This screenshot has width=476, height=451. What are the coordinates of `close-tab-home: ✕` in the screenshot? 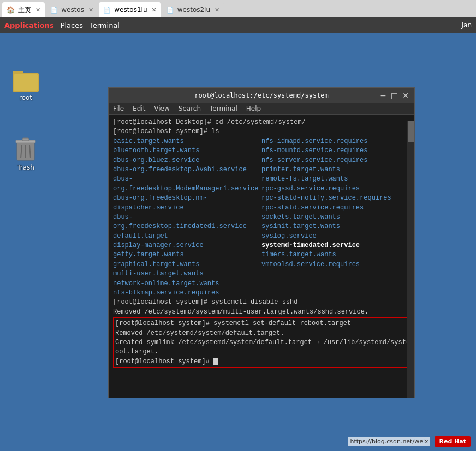 It's located at (38, 10).